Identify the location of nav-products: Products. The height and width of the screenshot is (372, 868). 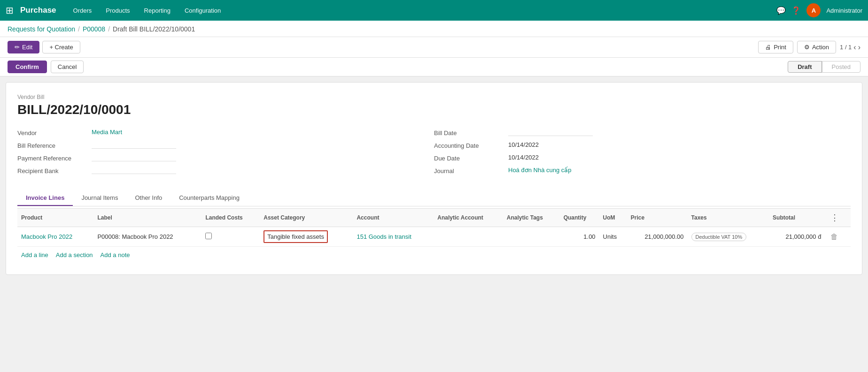
(117, 10).